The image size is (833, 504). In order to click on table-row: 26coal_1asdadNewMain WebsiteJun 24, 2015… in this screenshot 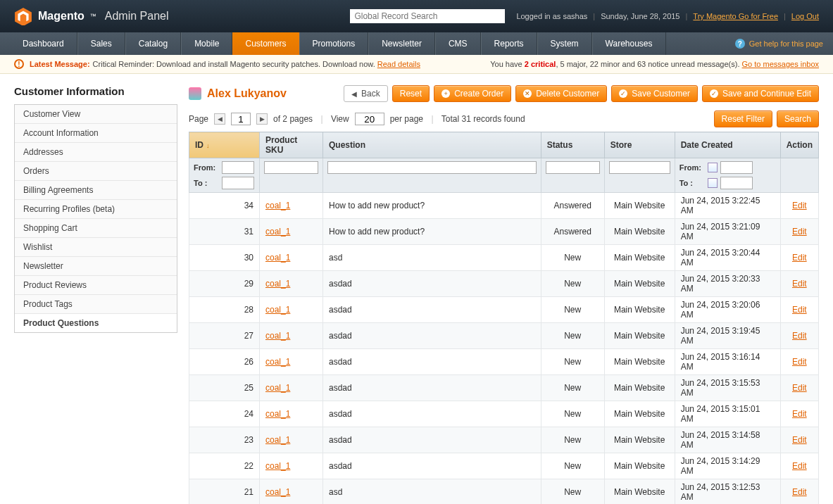, I will do `click(504, 362)`.